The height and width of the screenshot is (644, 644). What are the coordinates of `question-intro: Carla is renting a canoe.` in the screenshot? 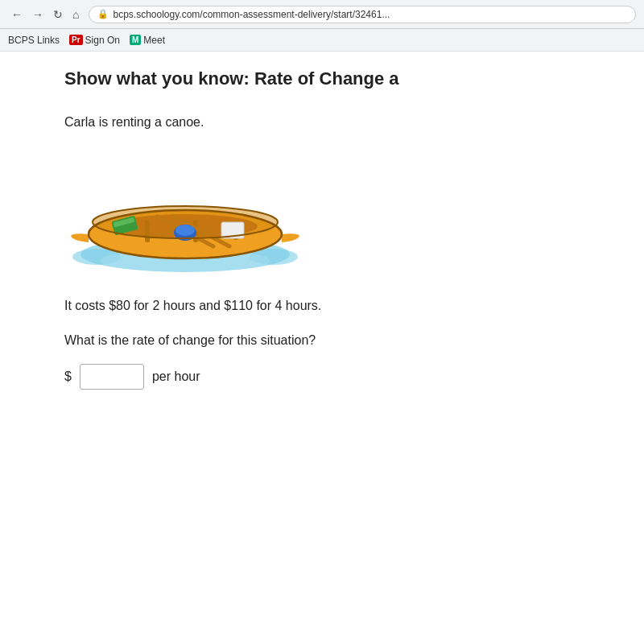 It's located at (322, 122).